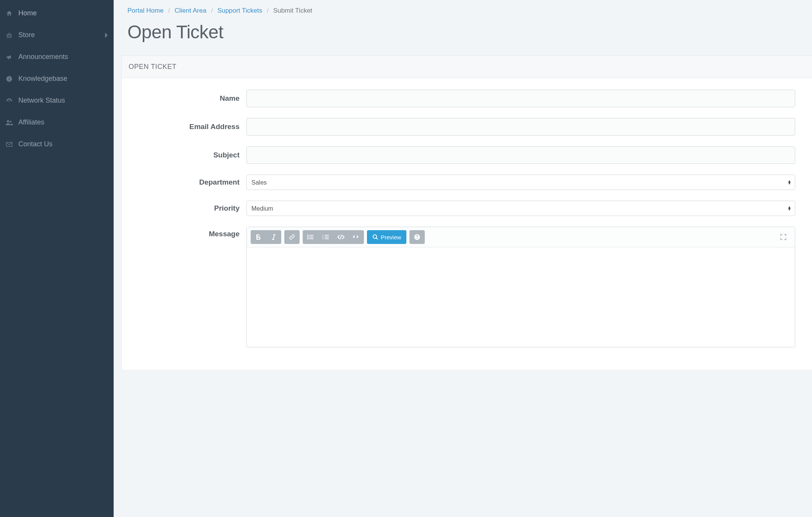  Describe the element at coordinates (258, 237) in the screenshot. I see `editor-bold-button` at that location.